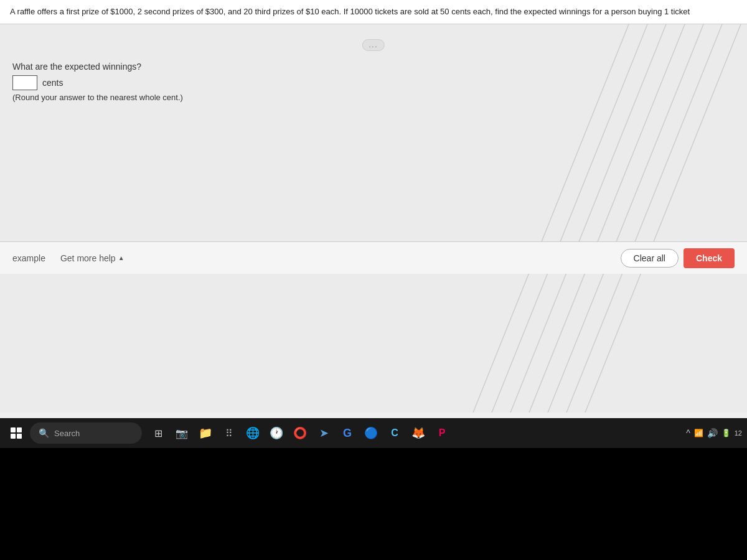 This screenshot has height=560, width=747. I want to click on windows-icon, so click(16, 433).